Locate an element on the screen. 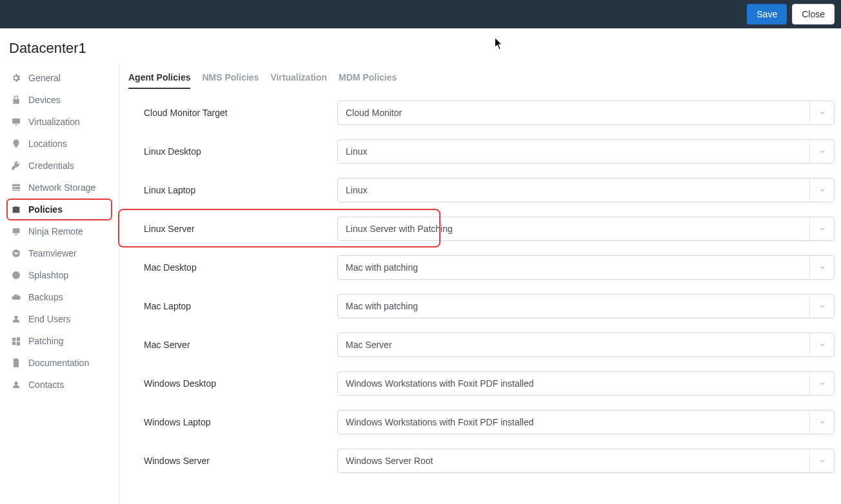 This screenshot has width=841, height=504. sidebar-item-virtualization: Virtualization is located at coordinates (59, 122).